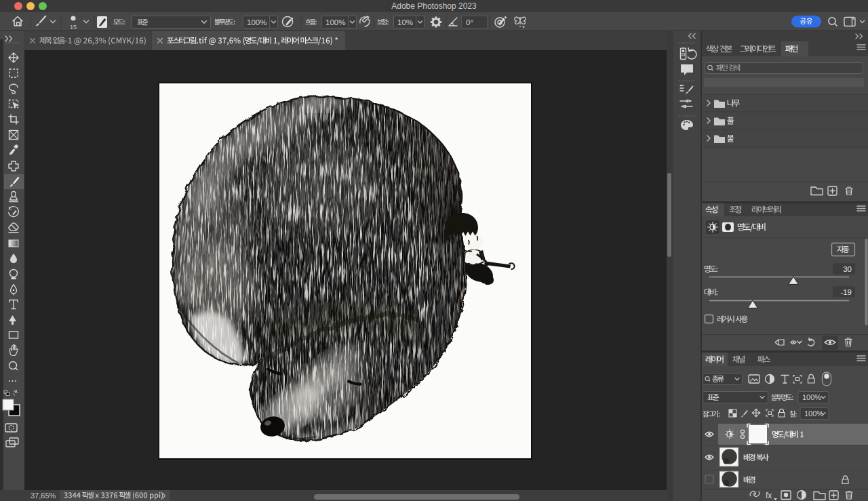 The image size is (868, 501). What do you see at coordinates (43, 496) in the screenshot?
I see `svg-text: 37,65%` at bounding box center [43, 496].